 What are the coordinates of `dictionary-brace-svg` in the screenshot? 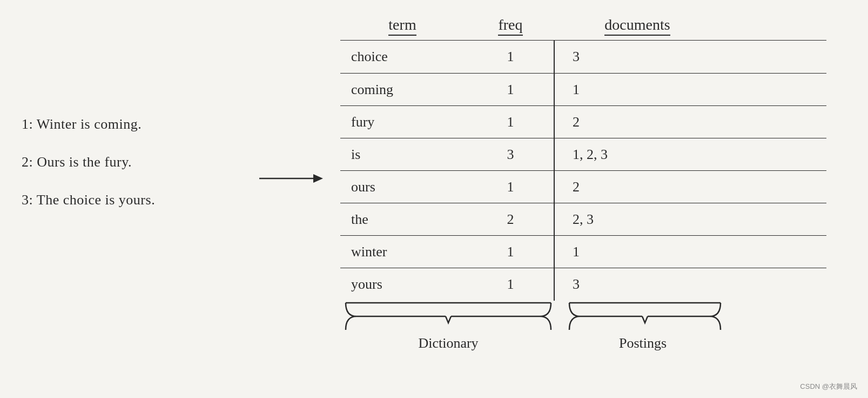 It's located at (448, 316).